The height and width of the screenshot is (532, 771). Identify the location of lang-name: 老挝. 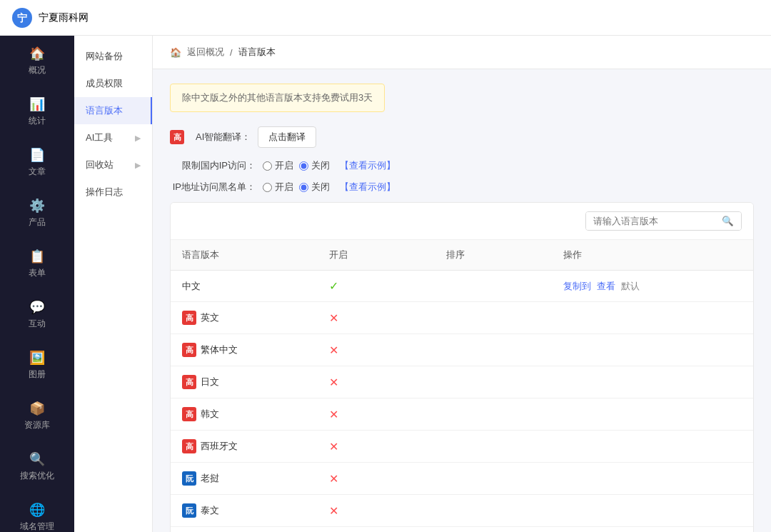
(210, 478).